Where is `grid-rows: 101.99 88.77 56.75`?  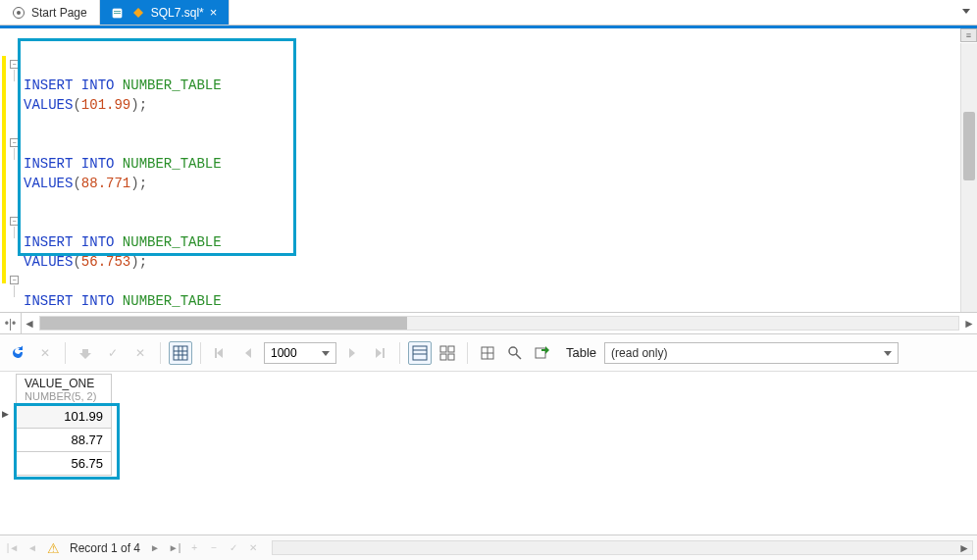 grid-rows: 101.99 88.77 56.75 is located at coordinates (64, 440).